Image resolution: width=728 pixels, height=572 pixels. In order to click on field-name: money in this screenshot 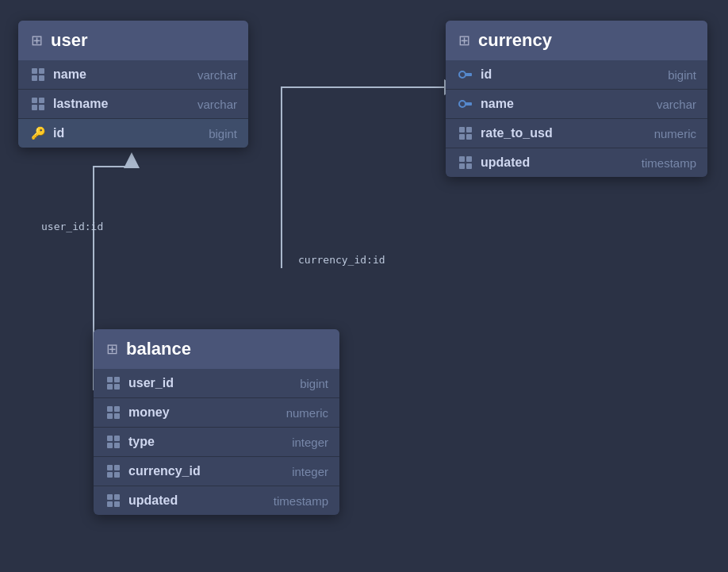, I will do `click(205, 413)`.